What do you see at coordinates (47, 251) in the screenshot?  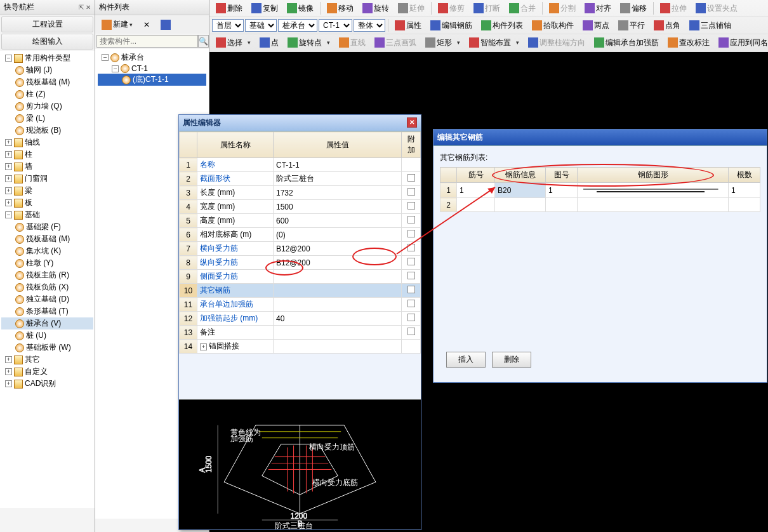 I see `nav-tree-item: 集水坑 (K)` at bounding box center [47, 251].